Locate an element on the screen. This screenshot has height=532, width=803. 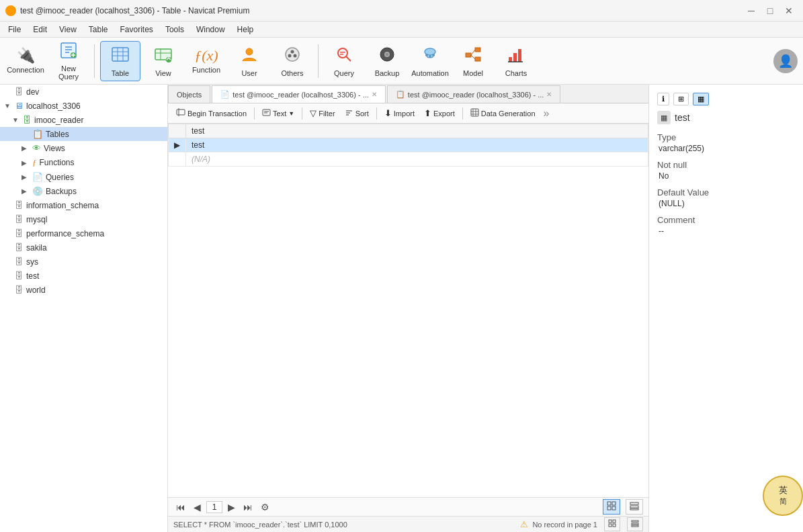
server-icon: 🖥 is located at coordinates (19, 106).